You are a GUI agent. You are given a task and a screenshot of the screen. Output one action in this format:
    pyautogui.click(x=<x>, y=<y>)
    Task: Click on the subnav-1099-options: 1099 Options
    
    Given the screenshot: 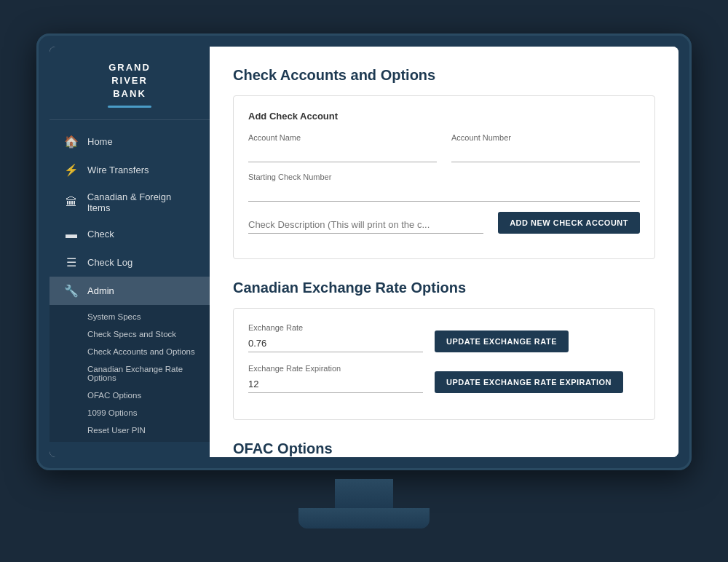 What is the action you would take?
    pyautogui.click(x=130, y=413)
    